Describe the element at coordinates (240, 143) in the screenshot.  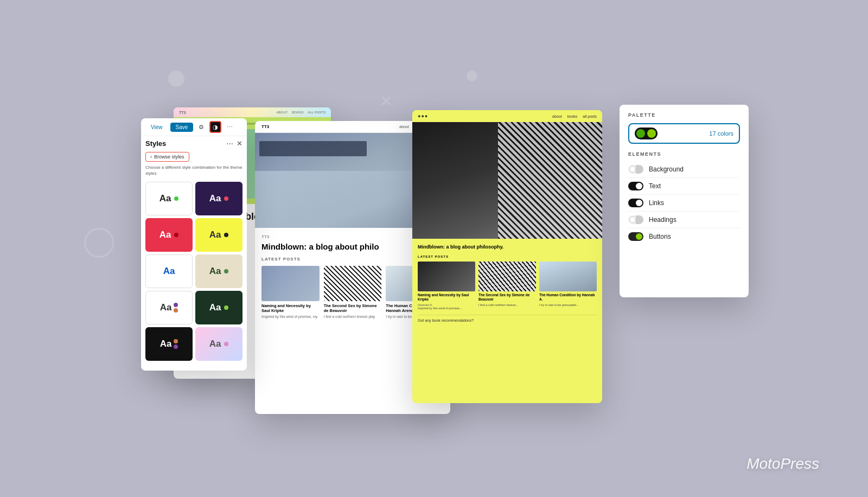
I see `styles-close-icon: ✕` at that location.